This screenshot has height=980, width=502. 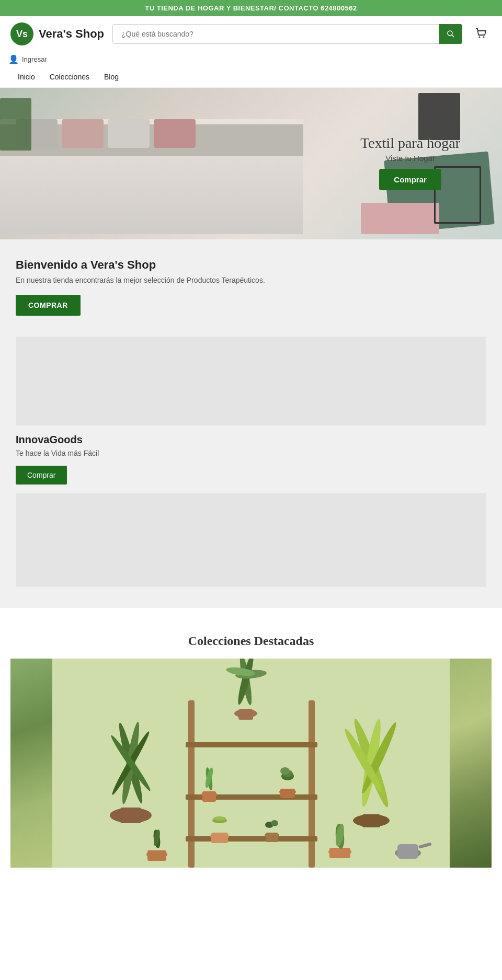 I want to click on innova-title: InnovaGoods, so click(x=251, y=440).